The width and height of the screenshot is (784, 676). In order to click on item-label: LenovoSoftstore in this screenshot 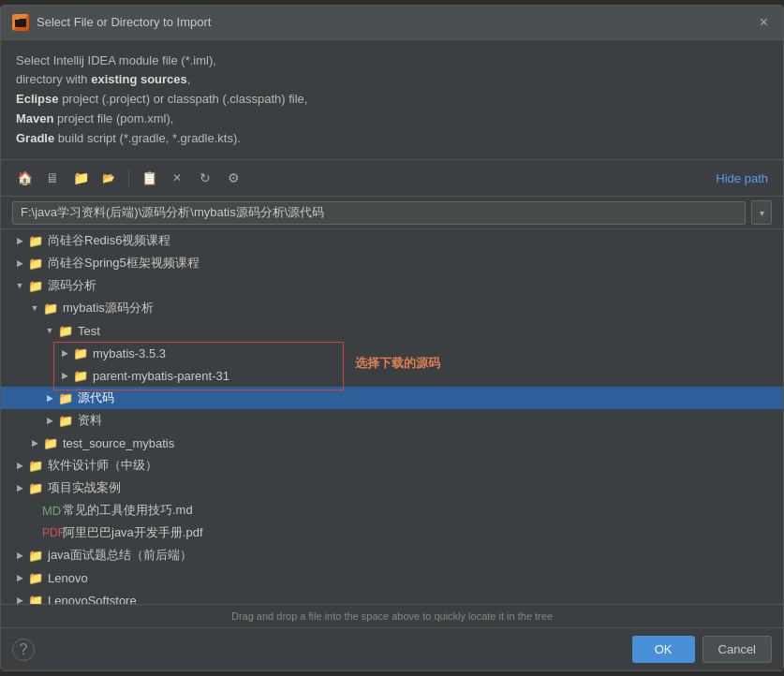, I will do `click(92, 599)`.